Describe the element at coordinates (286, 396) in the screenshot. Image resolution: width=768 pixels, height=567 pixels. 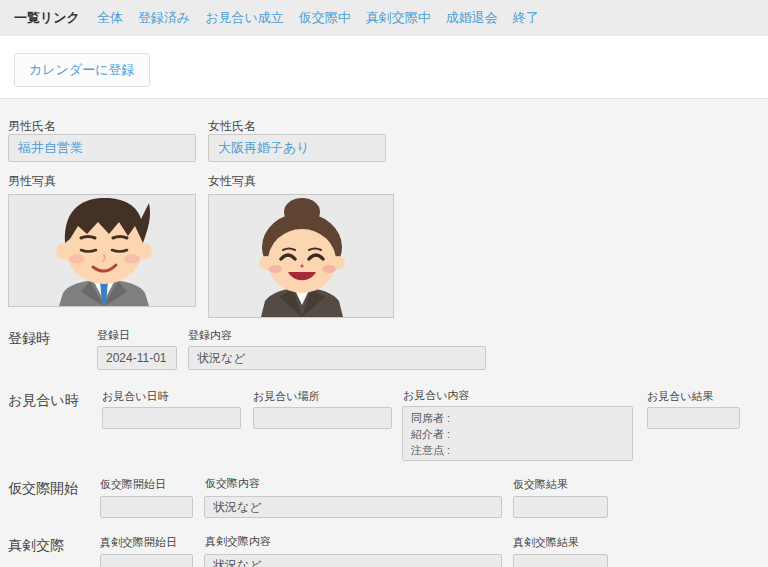
I see `omiai-place-label: お見合い場所` at that location.